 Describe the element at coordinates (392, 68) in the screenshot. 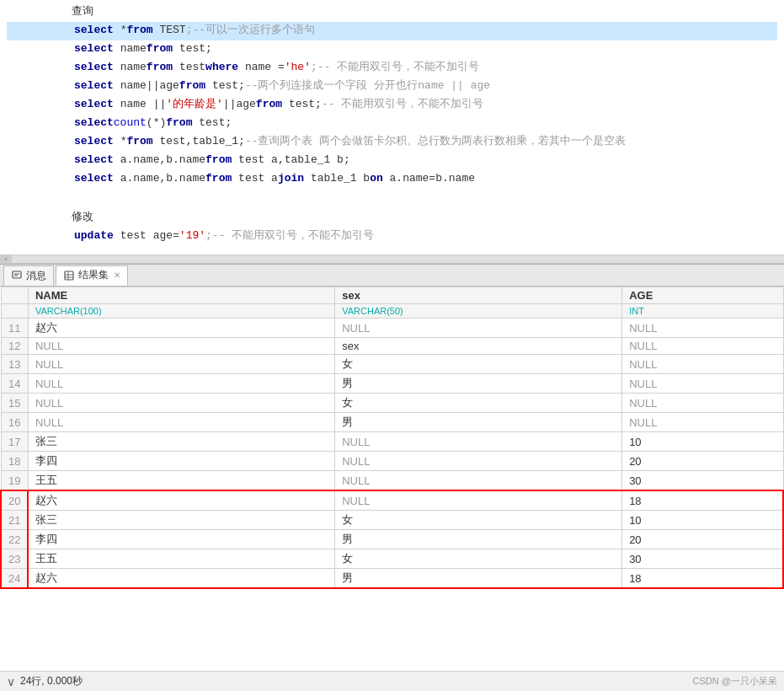

I see `code-line-3: select name from test where name ='he';-…` at that location.